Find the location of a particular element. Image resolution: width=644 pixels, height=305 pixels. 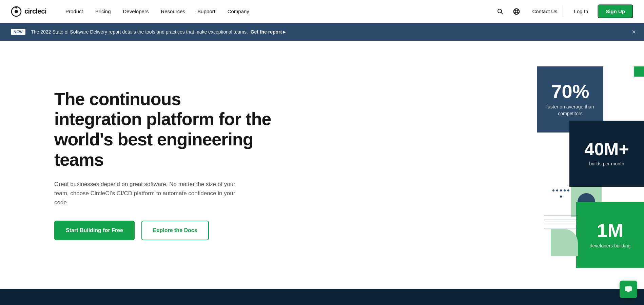

banner-text: The 2022 State of Software Delivery repo… is located at coordinates (332, 32).